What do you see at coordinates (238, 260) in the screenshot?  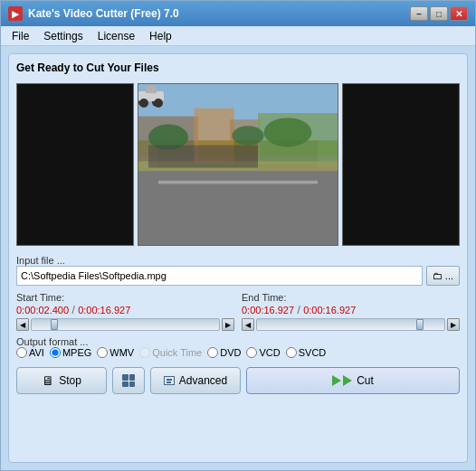 I see `input-file-label: Input file ...` at bounding box center [238, 260].